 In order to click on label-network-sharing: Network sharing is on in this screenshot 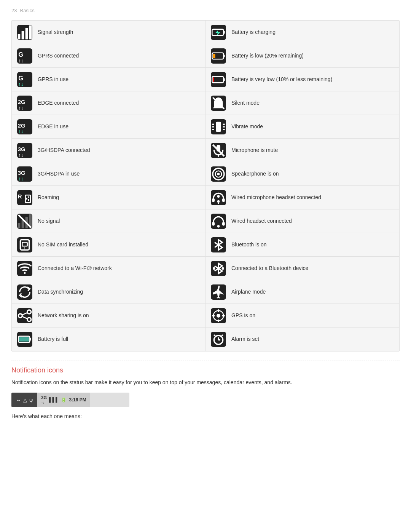, I will do `click(63, 315)`.